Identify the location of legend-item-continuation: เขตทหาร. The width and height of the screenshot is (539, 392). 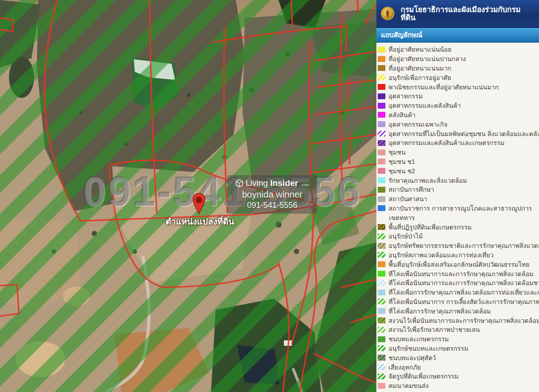
(458, 217).